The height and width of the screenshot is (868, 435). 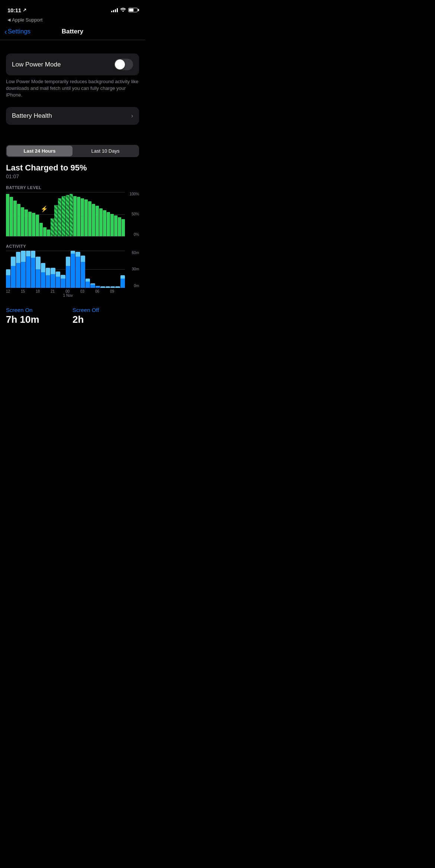 I want to click on toggle-knob, so click(x=120, y=65).